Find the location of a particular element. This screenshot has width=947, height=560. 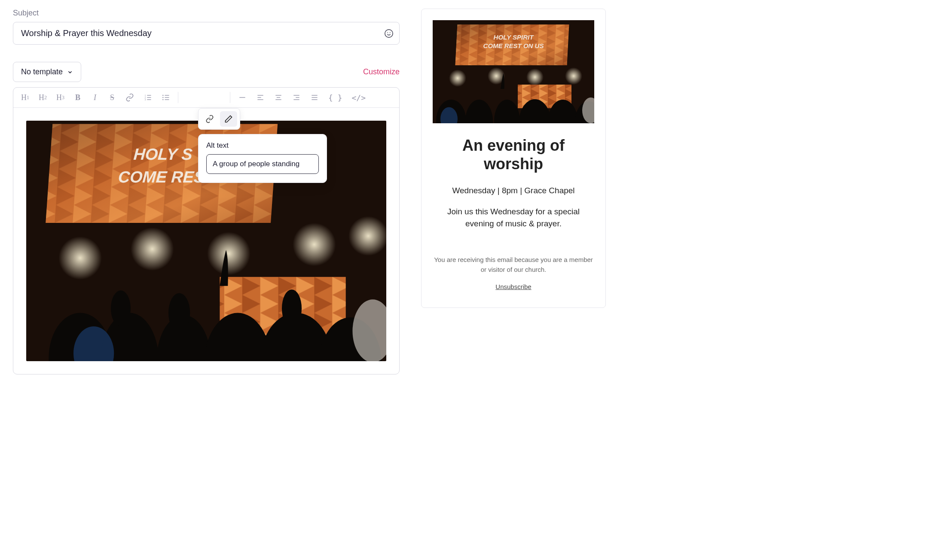

heading2-button: H2 is located at coordinates (43, 97).